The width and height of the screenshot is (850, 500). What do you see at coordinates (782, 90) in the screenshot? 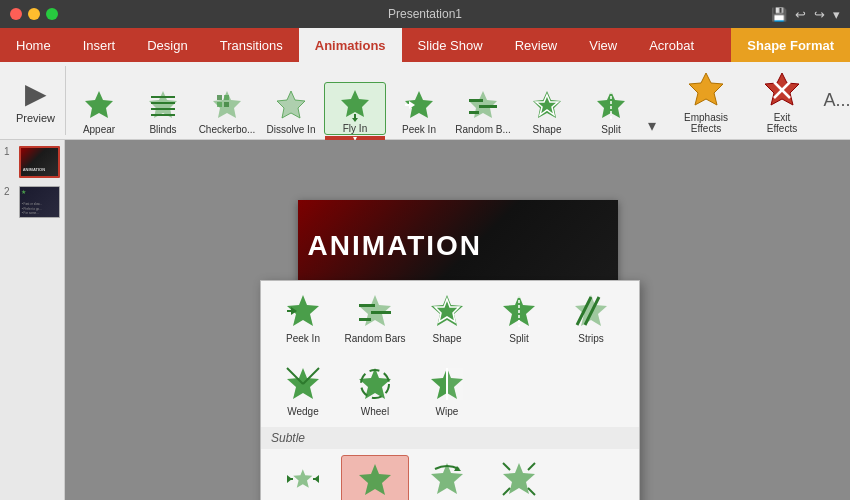
I see `exit-icon` at bounding box center [782, 90].